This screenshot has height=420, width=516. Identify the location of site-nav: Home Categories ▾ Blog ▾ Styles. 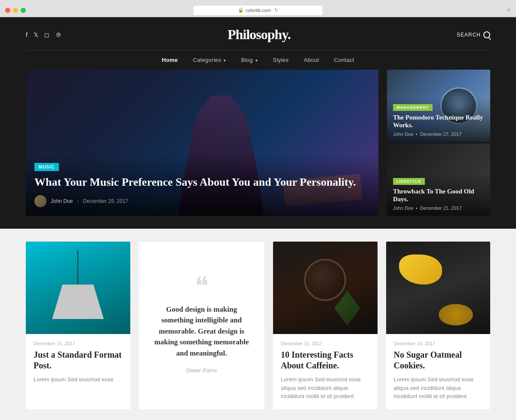
(258, 60).